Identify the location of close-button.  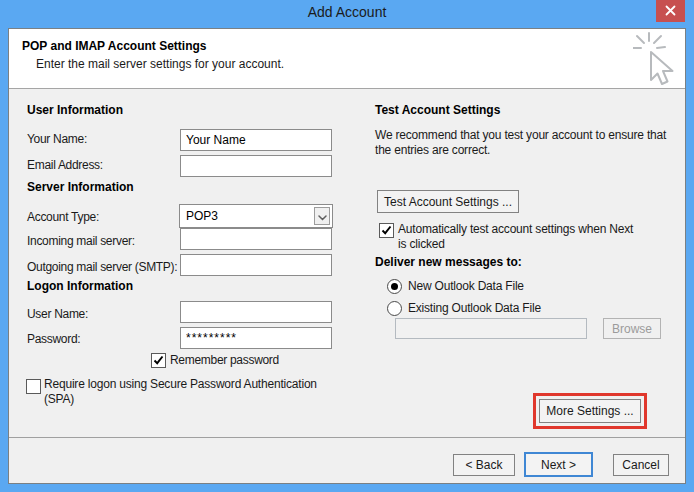
(670, 11).